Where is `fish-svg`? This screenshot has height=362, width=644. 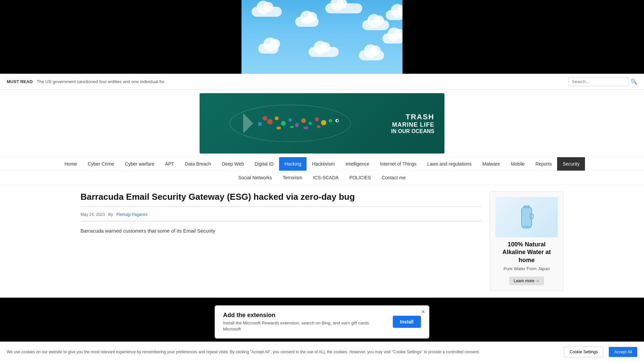 fish-svg is located at coordinates (297, 123).